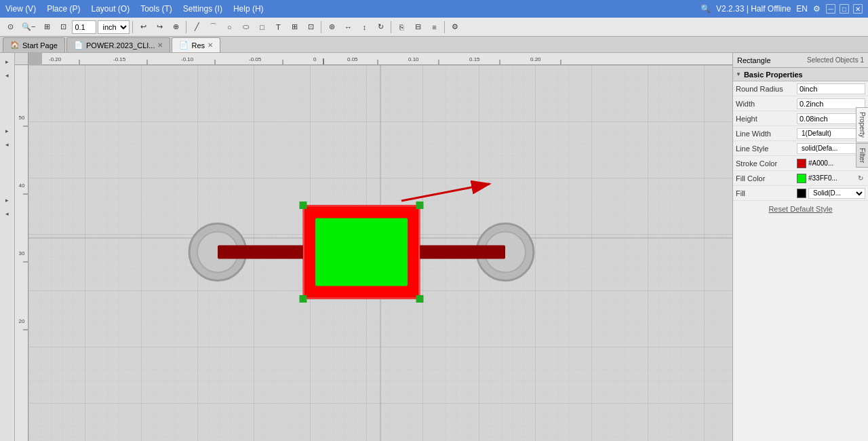 The image size is (868, 441). What do you see at coordinates (7, 145) in the screenshot?
I see `left-icon-4: ◂` at bounding box center [7, 145].